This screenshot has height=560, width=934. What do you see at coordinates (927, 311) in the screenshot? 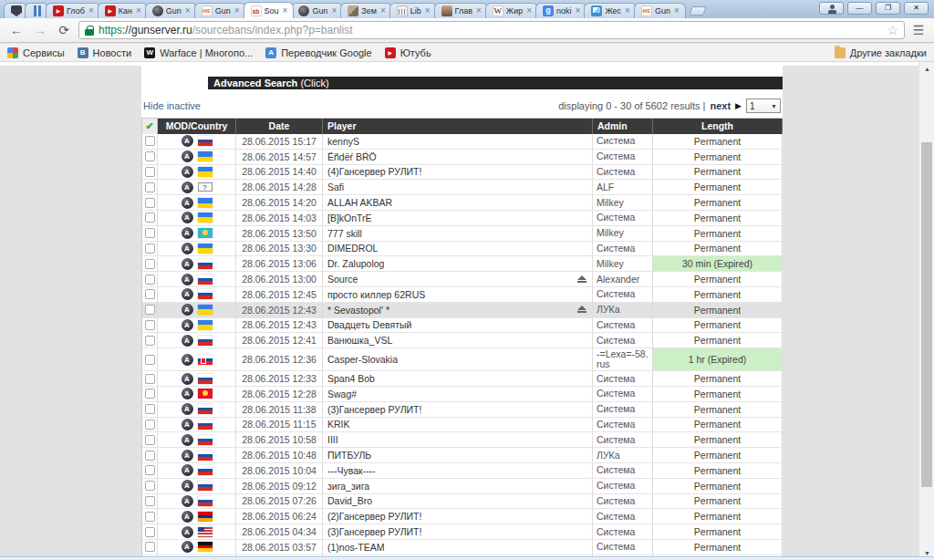
I see `page-scrollbar: ▲ ▼` at bounding box center [927, 311].